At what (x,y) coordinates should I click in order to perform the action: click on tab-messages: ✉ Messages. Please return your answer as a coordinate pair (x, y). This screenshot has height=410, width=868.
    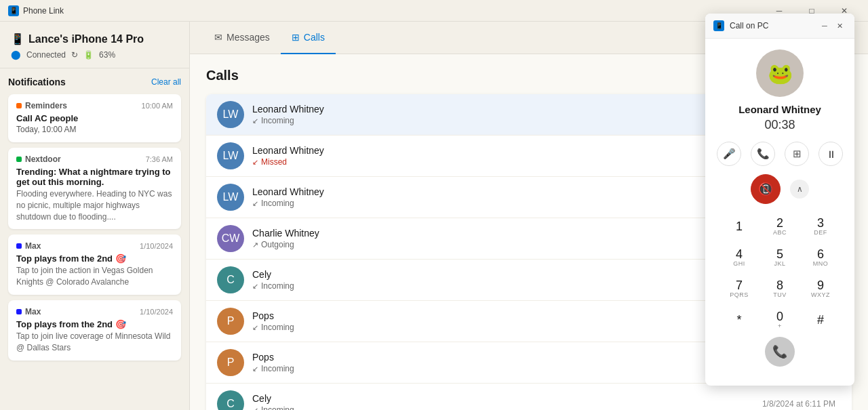
    Looking at the image, I should click on (242, 38).